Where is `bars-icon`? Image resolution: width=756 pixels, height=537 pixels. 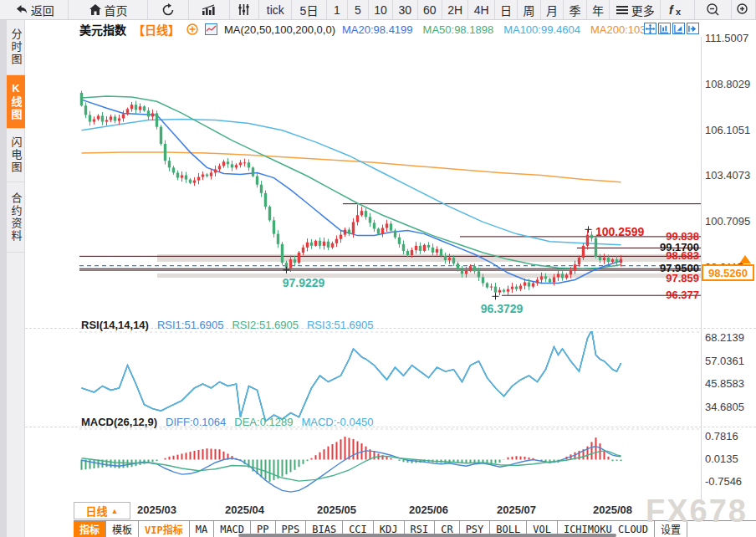
bars-icon is located at coordinates (209, 10).